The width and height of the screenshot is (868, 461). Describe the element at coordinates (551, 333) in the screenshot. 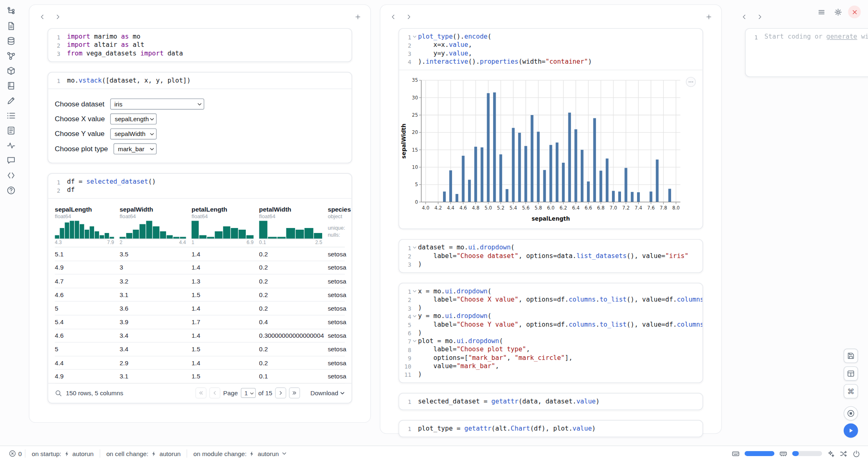

I see `cell-widget-dropdowns: 1x = mo.ui.dropdown(2 label="Choose X va…` at that location.